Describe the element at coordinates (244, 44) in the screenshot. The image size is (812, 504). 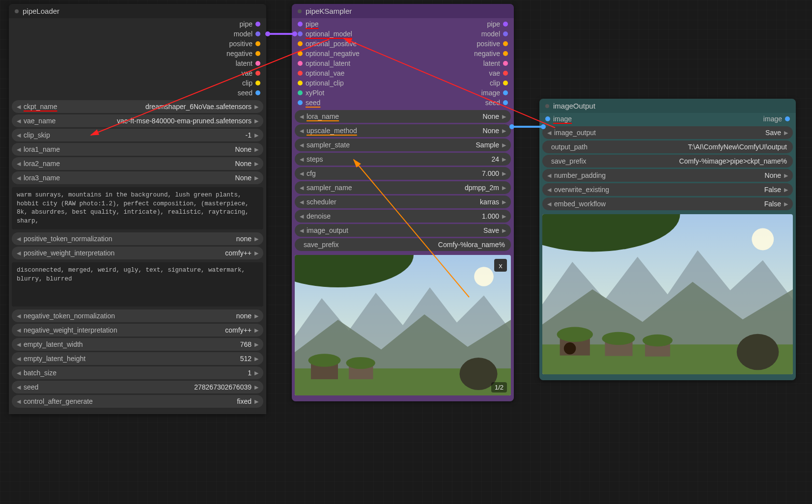
I see `port-positive: positive` at that location.